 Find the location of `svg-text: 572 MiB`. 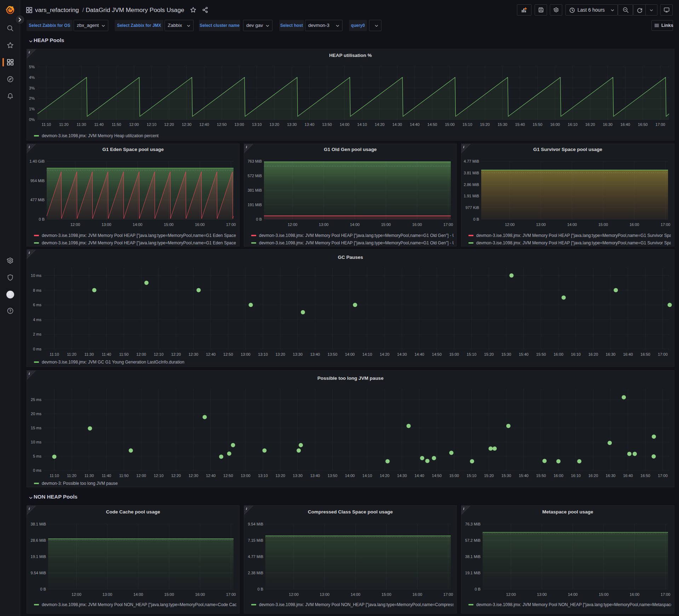

svg-text: 572 MiB is located at coordinates (255, 176).